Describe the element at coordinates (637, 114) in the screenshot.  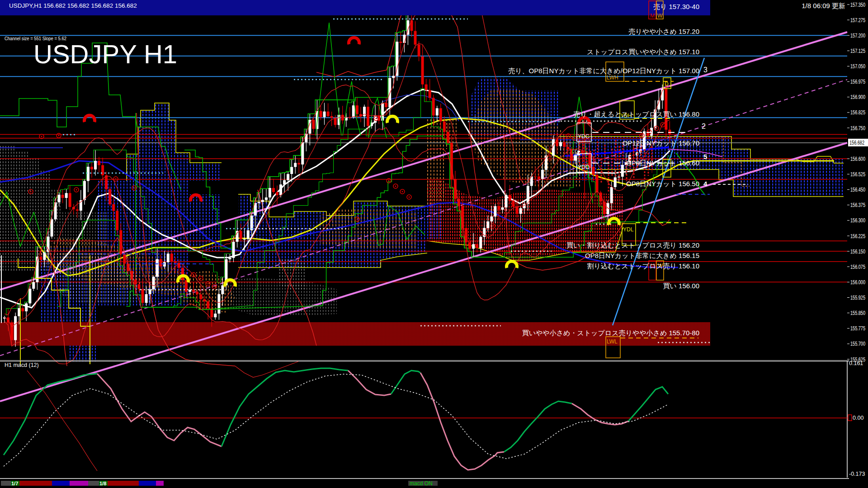
I see `svg-text: 売り・超えるとストップロス買い 156.80` at that location.